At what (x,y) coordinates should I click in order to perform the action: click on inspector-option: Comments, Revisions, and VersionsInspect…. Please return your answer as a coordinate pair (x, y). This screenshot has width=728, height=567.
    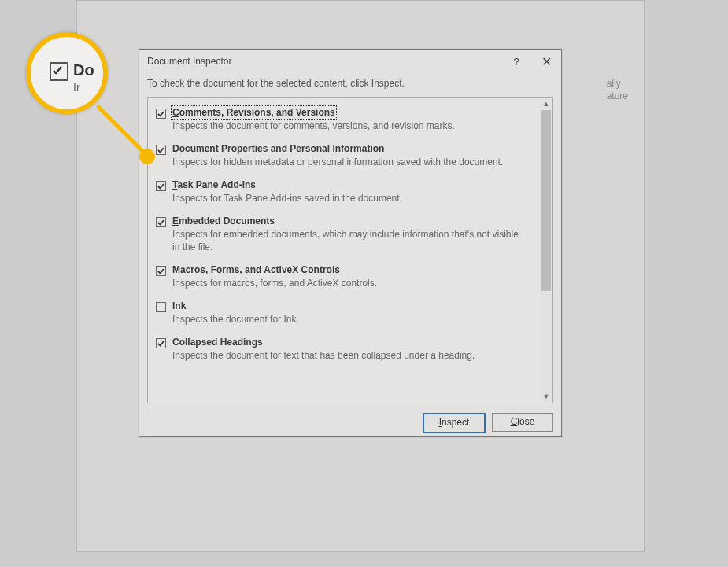
    Looking at the image, I should click on (344, 122).